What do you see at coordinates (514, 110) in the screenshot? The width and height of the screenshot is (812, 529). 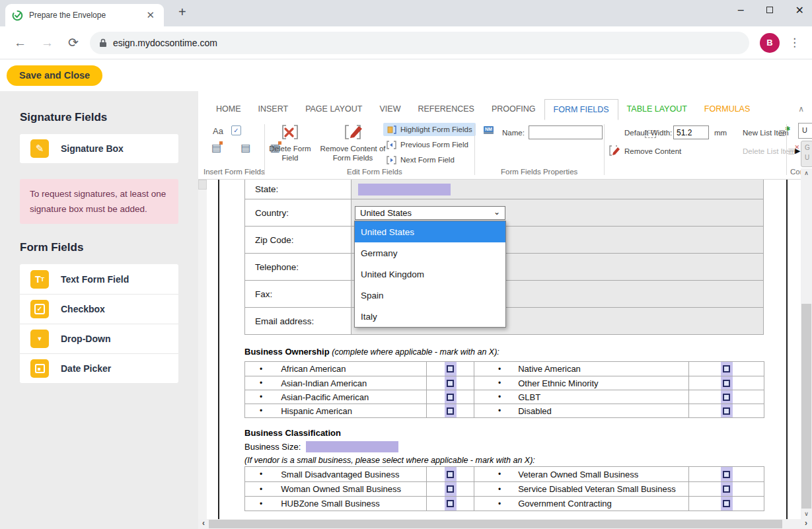 I see `ribbon-tab-proofing: PROOFING` at bounding box center [514, 110].